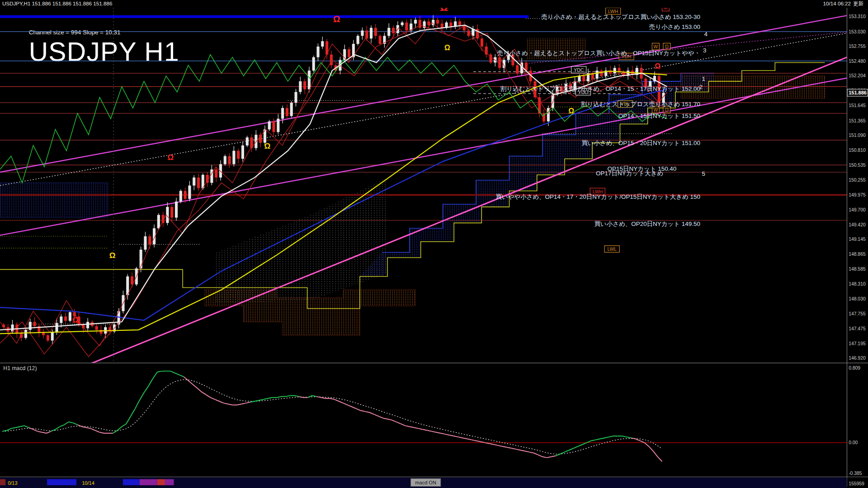 Image resolution: width=868 pixels, height=488 pixels. Describe the element at coordinates (659, 116) in the screenshot. I see `order-annotation: OP14・15日NYカット 151.50` at that location.